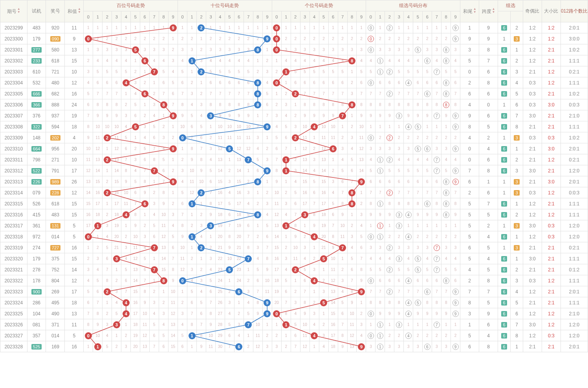 This screenshot has width=588, height=388. Describe the element at coordinates (74, 259) in the screenshot. I see `cell-sum: 15` at that location.